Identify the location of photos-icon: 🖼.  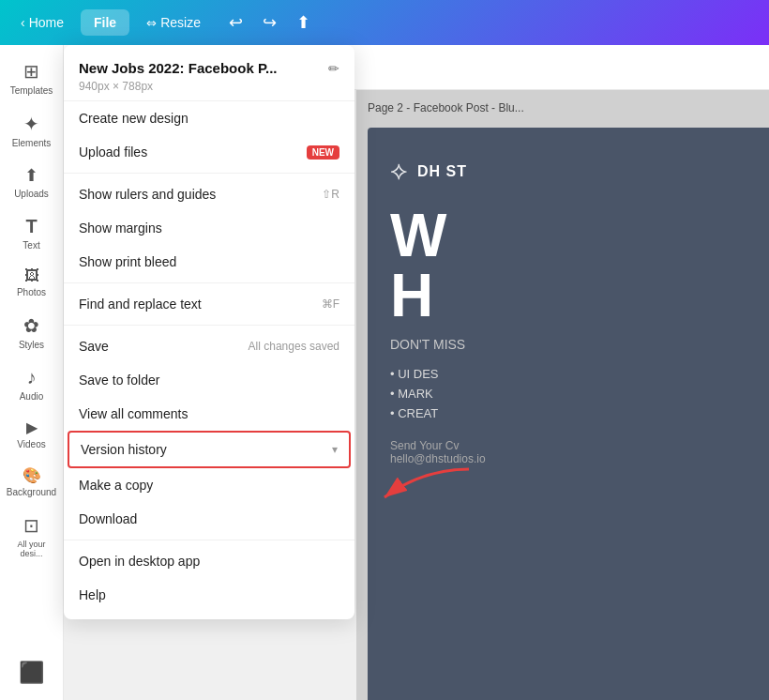
(32, 276).